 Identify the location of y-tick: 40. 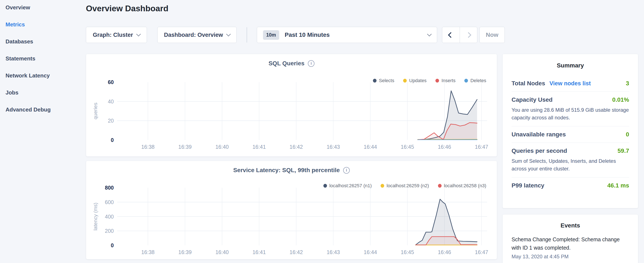
(104, 102).